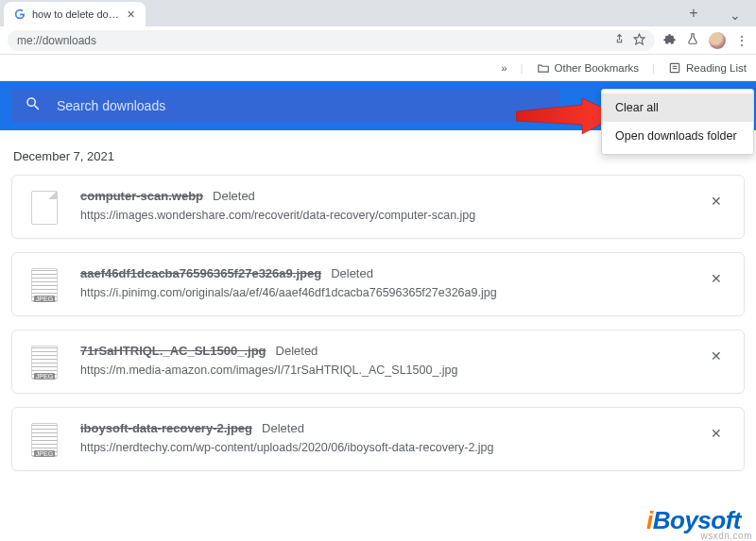  What do you see at coordinates (44, 208) in the screenshot?
I see `file-icon` at bounding box center [44, 208].